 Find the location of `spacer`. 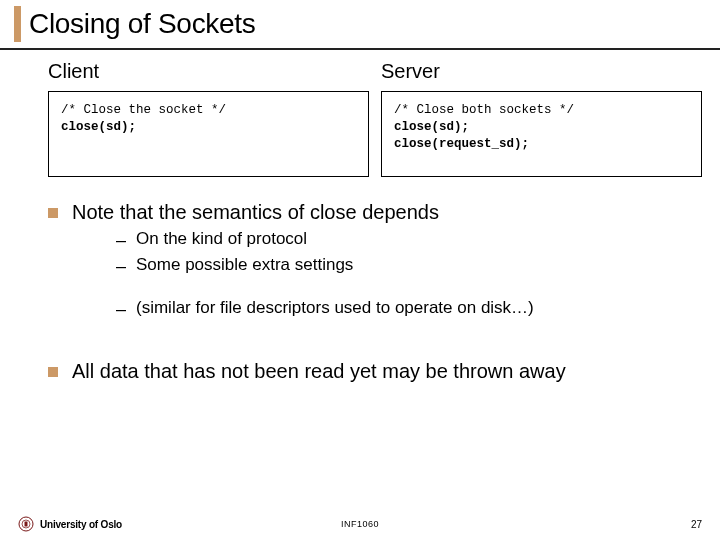

spacer is located at coordinates (404, 289).